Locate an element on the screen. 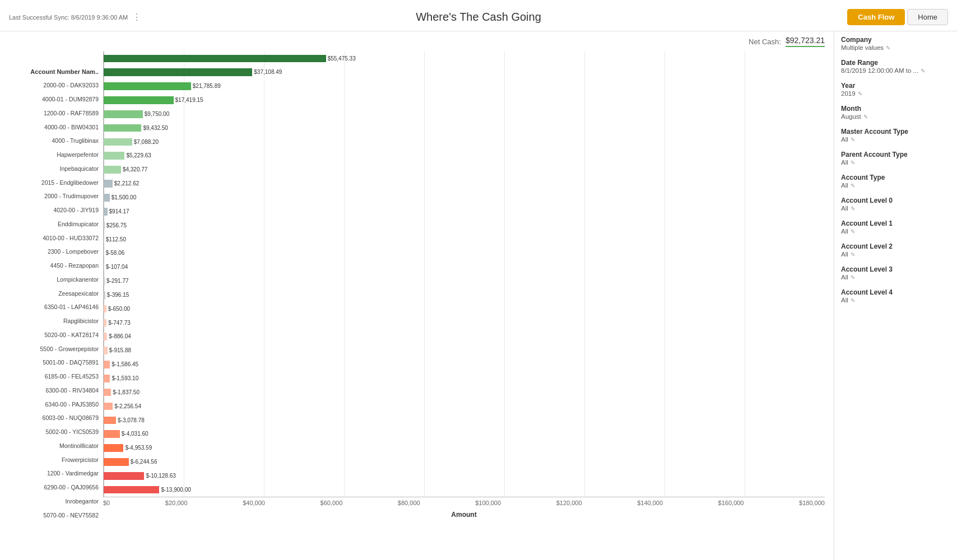 The width and height of the screenshot is (957, 560). filter-edit-7: ✎ is located at coordinates (853, 208).